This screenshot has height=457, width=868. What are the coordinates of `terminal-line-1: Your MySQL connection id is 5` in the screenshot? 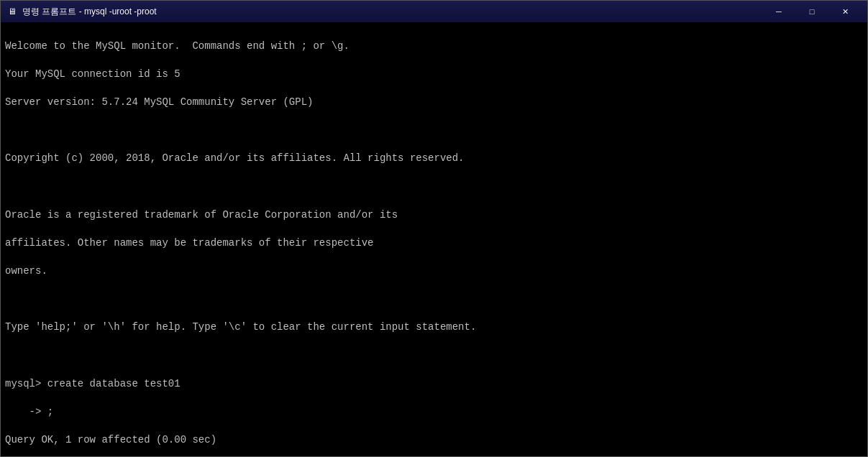 It's located at (434, 75).